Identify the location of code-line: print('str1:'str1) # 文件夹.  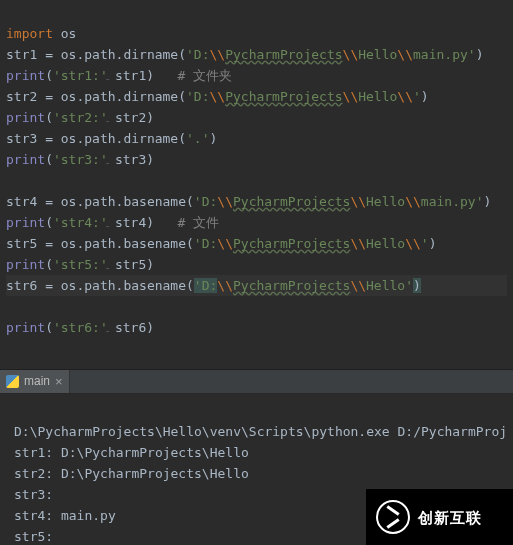
(119, 76).